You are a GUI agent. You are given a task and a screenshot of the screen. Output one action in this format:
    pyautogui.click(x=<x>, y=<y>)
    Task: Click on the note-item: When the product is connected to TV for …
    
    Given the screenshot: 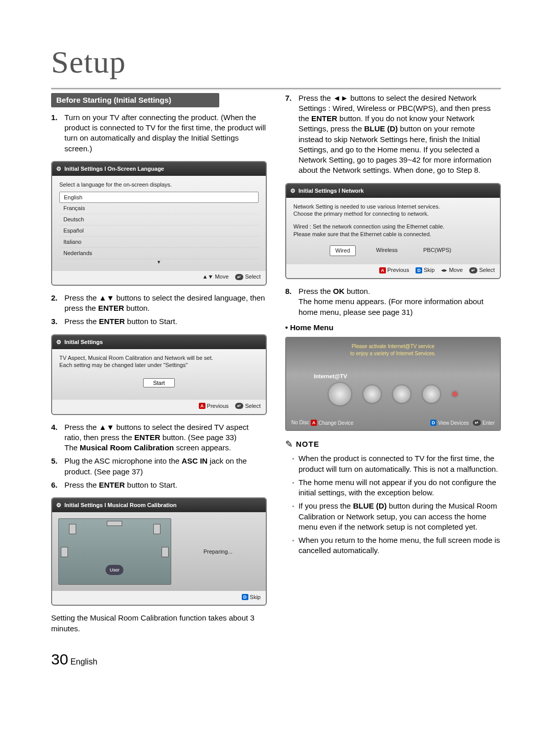 What is the action you would take?
    pyautogui.click(x=397, y=464)
    